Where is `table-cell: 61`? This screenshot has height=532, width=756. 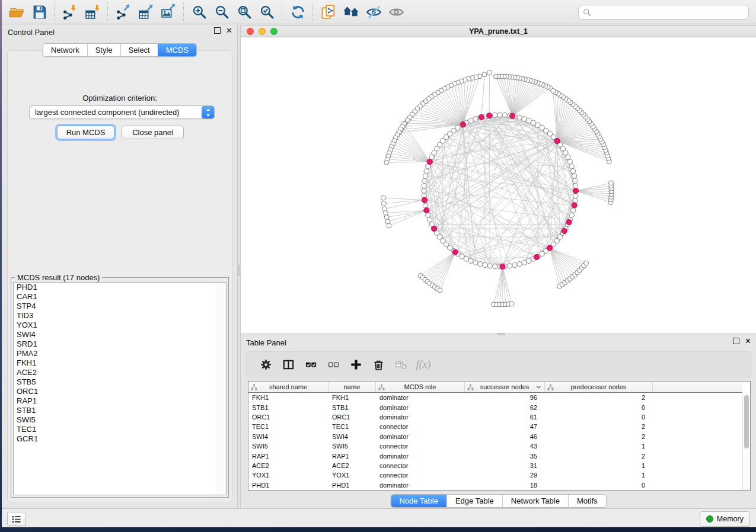 table-cell: 61 is located at coordinates (505, 417).